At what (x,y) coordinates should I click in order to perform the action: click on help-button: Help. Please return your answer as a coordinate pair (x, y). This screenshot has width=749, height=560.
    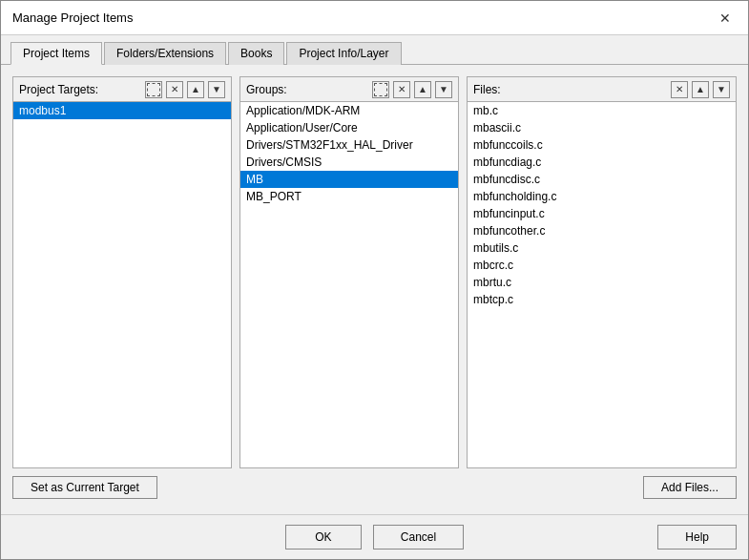
    Looking at the image, I should click on (697, 537).